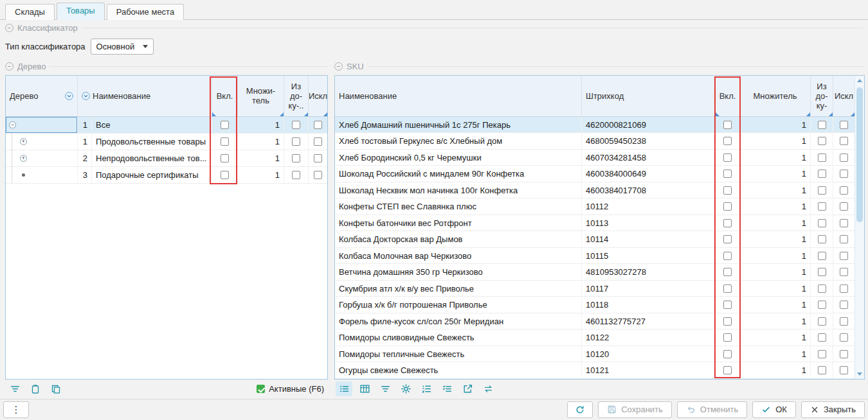 The image size is (868, 420). What do you see at coordinates (595, 354) in the screenshot?
I see `sku-row: Помидоры тепличные Свежесть101201` at bounding box center [595, 354].